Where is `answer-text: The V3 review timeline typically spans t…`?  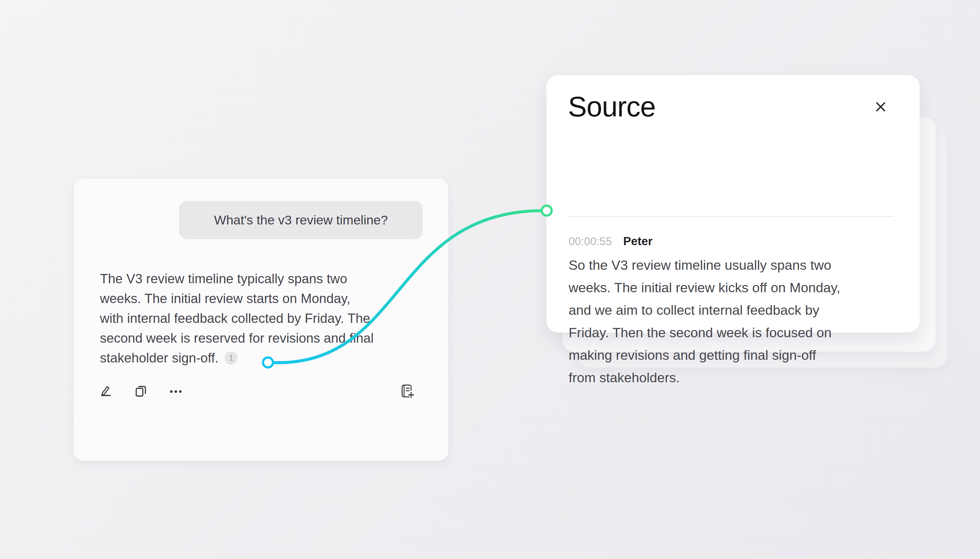 answer-text: The V3 review timeline typically spans t… is located at coordinates (266, 309).